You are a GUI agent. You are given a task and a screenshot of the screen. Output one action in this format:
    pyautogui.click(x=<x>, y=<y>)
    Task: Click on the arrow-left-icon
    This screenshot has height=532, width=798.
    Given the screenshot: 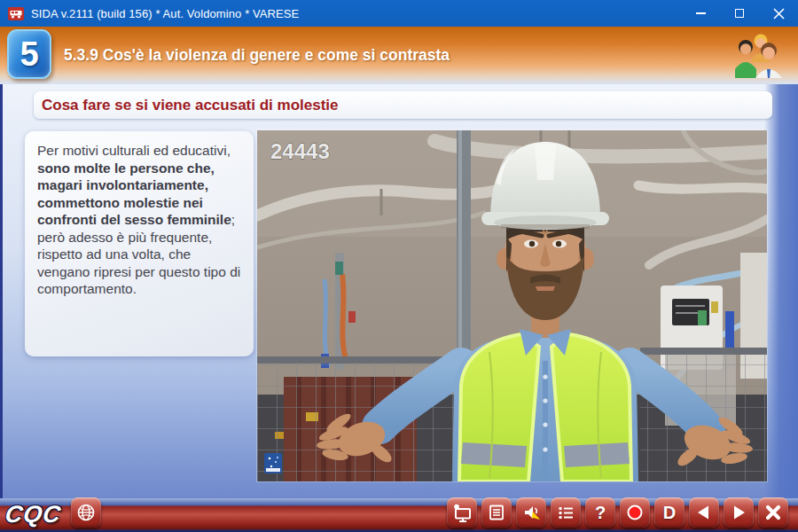 What is the action you would take?
    pyautogui.click(x=704, y=512)
    